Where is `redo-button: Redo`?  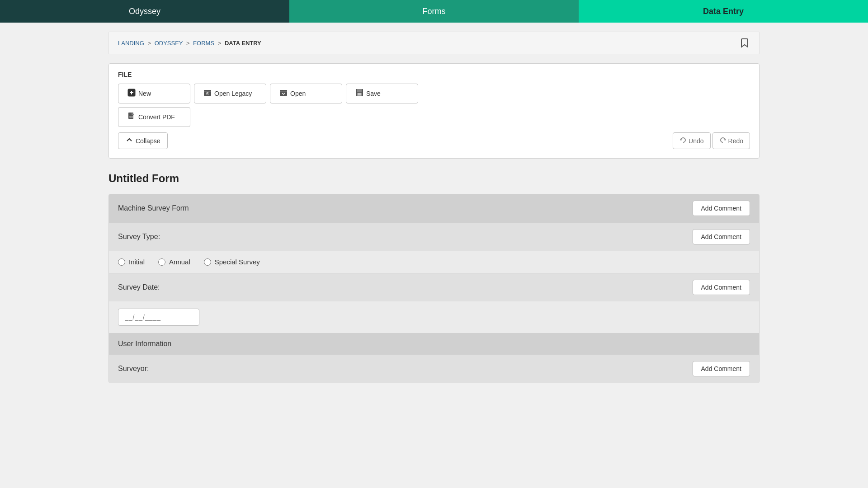
redo-button: Redo is located at coordinates (731, 141).